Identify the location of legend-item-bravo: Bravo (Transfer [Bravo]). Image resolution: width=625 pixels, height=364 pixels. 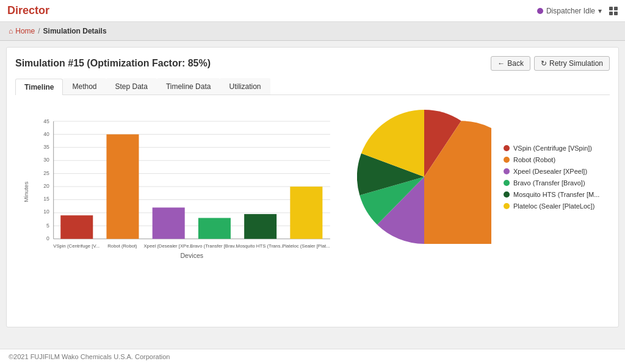
(552, 183).